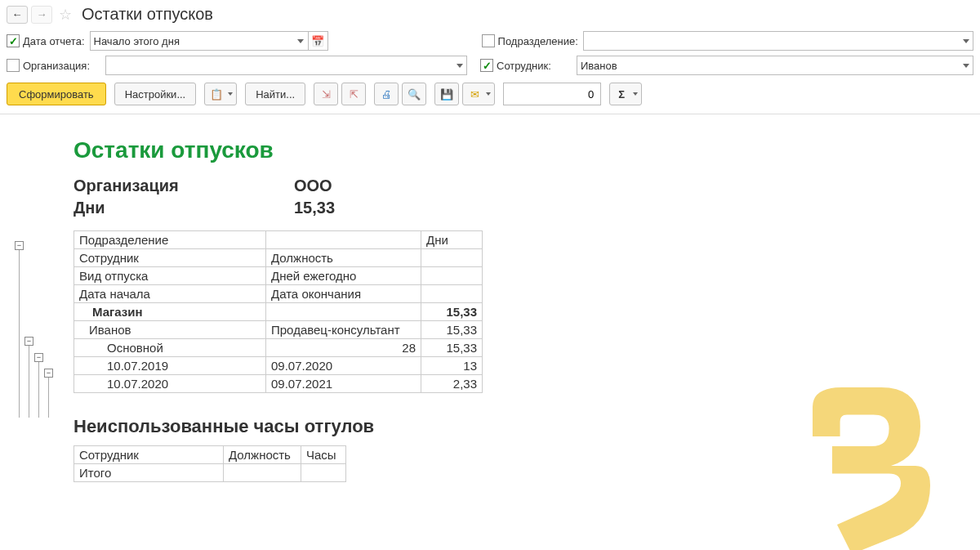 Image resolution: width=980 pixels, height=550 pixels. Describe the element at coordinates (278, 348) in the screenshot. I see `table-row: Основной2815,33` at that location.